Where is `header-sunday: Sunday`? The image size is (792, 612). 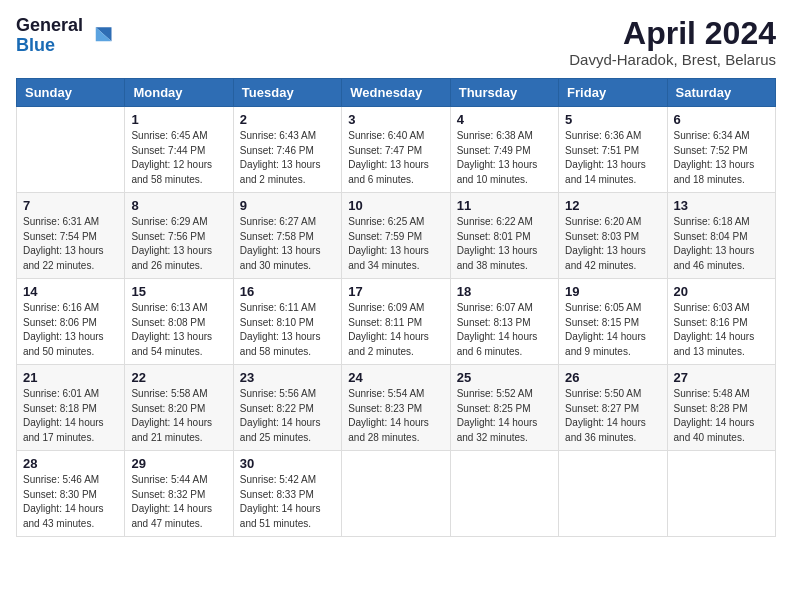
header-sunday: Sunday is located at coordinates (71, 93).